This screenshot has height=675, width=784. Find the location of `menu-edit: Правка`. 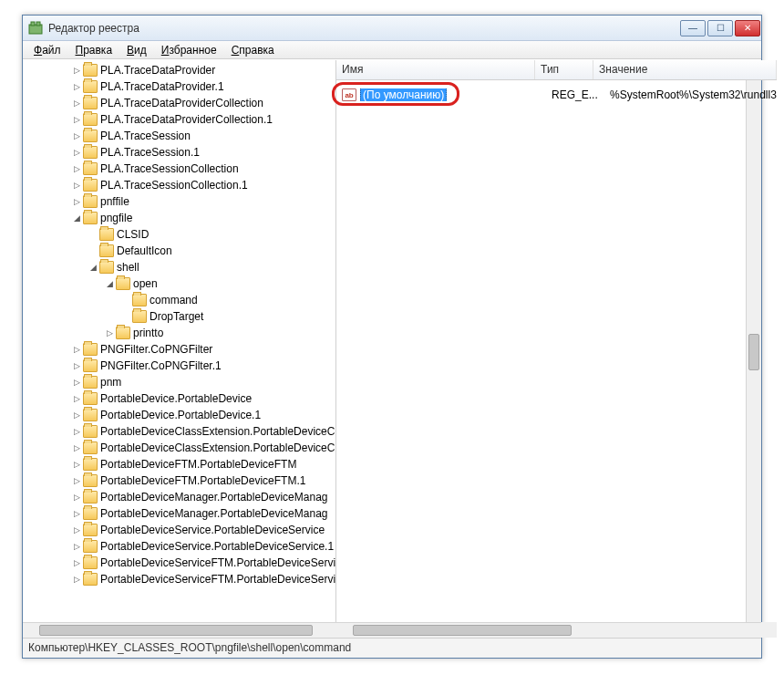

menu-edit: Правка is located at coordinates (95, 50).